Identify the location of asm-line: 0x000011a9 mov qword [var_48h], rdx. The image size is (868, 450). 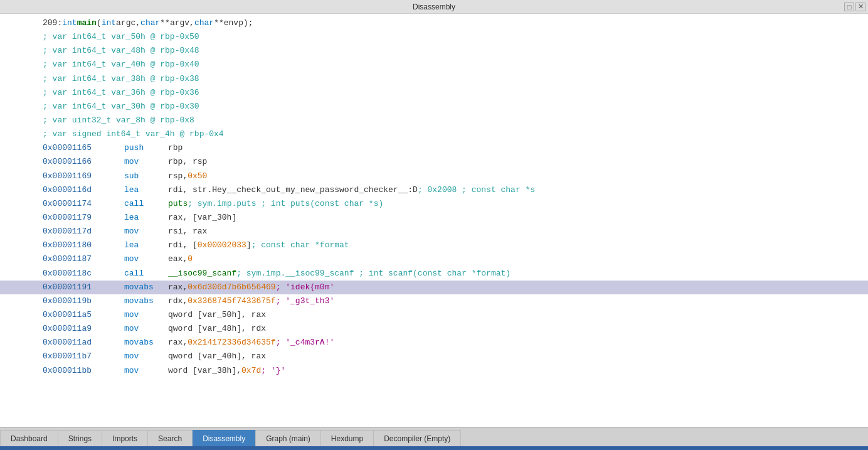
(434, 329).